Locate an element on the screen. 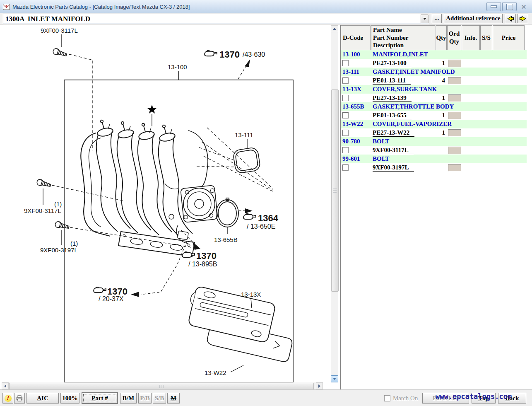  section-combobox-value: 1300A INLET MANIFOLD is located at coordinates (47, 19).